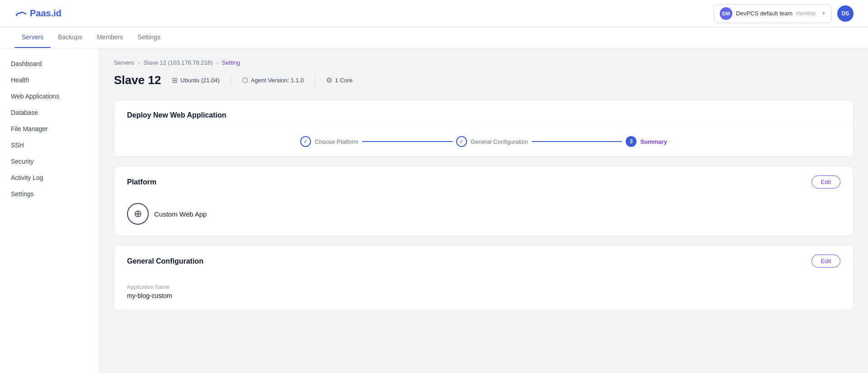 The width and height of the screenshot is (868, 373). What do you see at coordinates (165, 261) in the screenshot?
I see `general-config-section-title: General Configuration` at bounding box center [165, 261].